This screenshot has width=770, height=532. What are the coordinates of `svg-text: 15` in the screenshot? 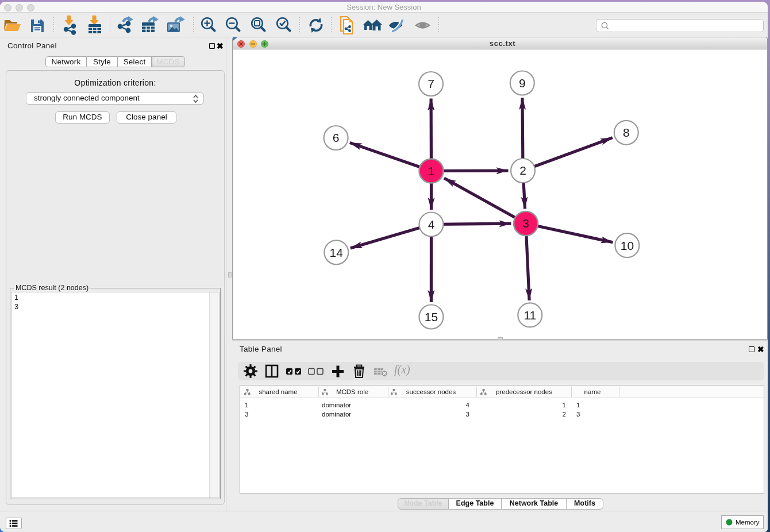 It's located at (431, 317).